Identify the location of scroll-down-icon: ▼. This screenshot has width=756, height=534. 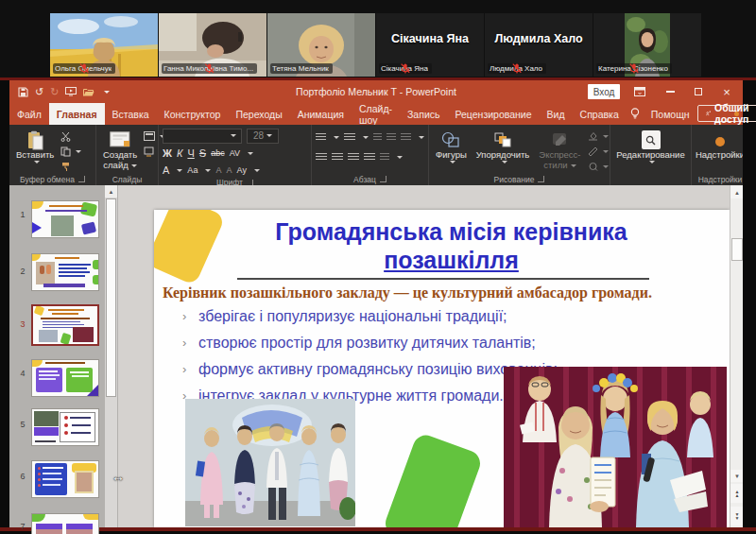
(737, 476).